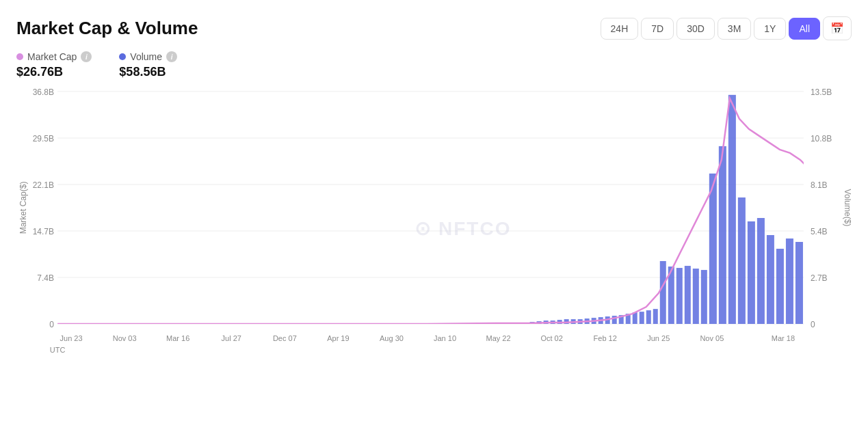  What do you see at coordinates (434, 29) in the screenshot?
I see `header-row: Market Cap & Volume 24H 7D 30D 3M 1Y All…` at bounding box center [434, 29].